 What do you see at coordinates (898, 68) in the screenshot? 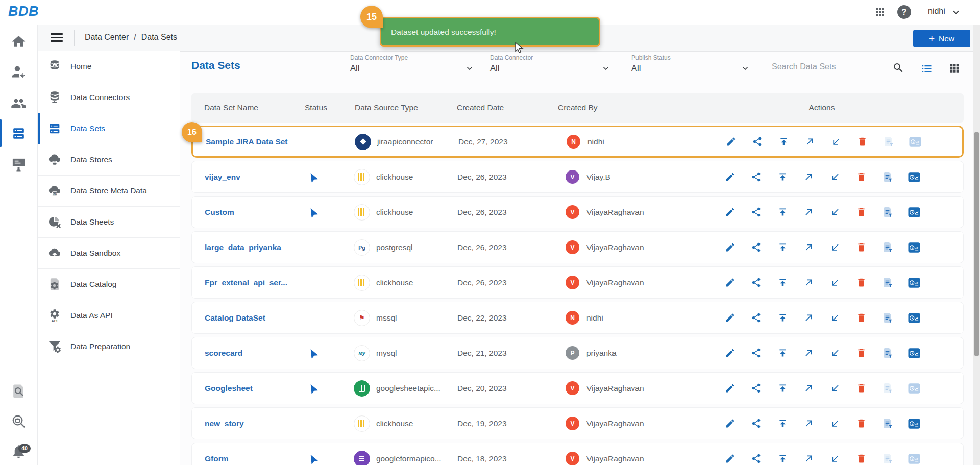
I see `search-icon` at bounding box center [898, 68].